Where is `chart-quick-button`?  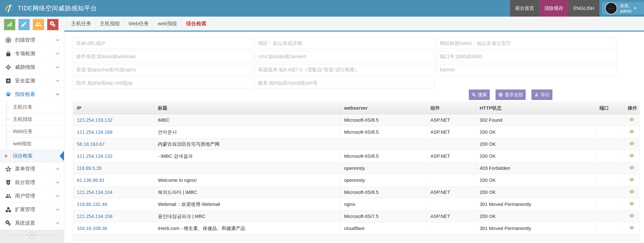
chart-quick-button is located at coordinates (10, 25).